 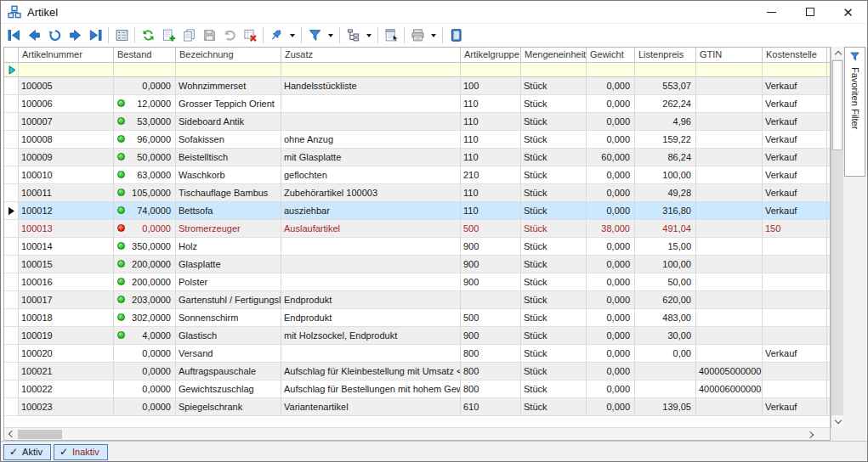 What do you see at coordinates (417, 282) in the screenshot?
I see `table-row: 100016200,0000Polster900Stück0,00050,00` at bounding box center [417, 282].